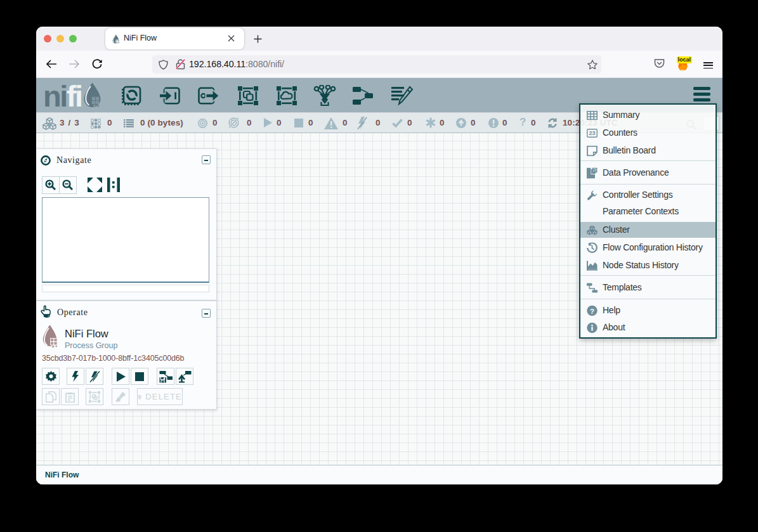 This screenshot has height=532, width=758. I want to click on svg-text: 23, so click(592, 133).